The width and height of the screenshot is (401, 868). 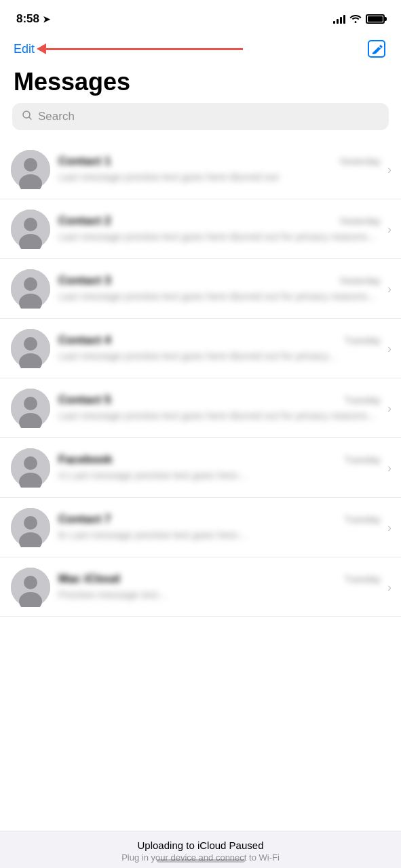 I want to click on battery-icon, so click(x=375, y=19).